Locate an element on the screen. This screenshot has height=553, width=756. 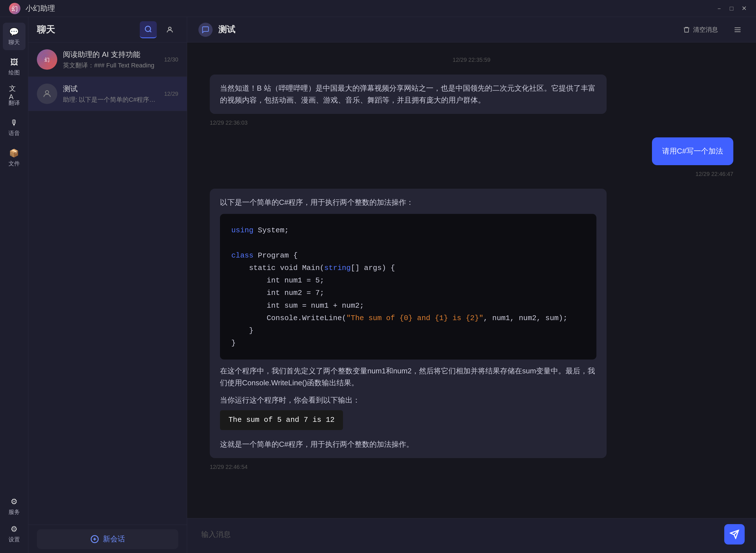
voice-icon: 🎙 is located at coordinates (14, 123).